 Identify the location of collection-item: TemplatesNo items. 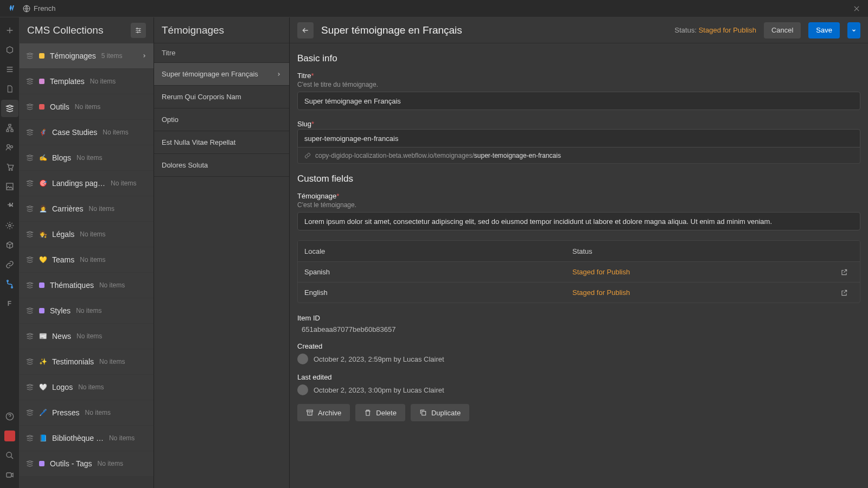
(87, 81).